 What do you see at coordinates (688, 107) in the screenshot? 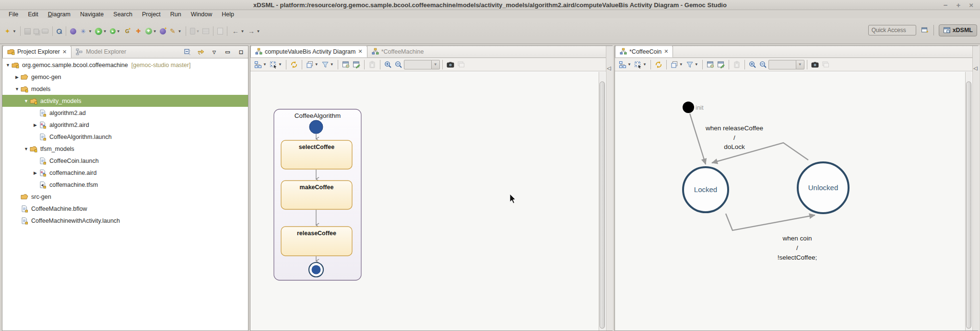
I see `fsm-initial-node` at bounding box center [688, 107].